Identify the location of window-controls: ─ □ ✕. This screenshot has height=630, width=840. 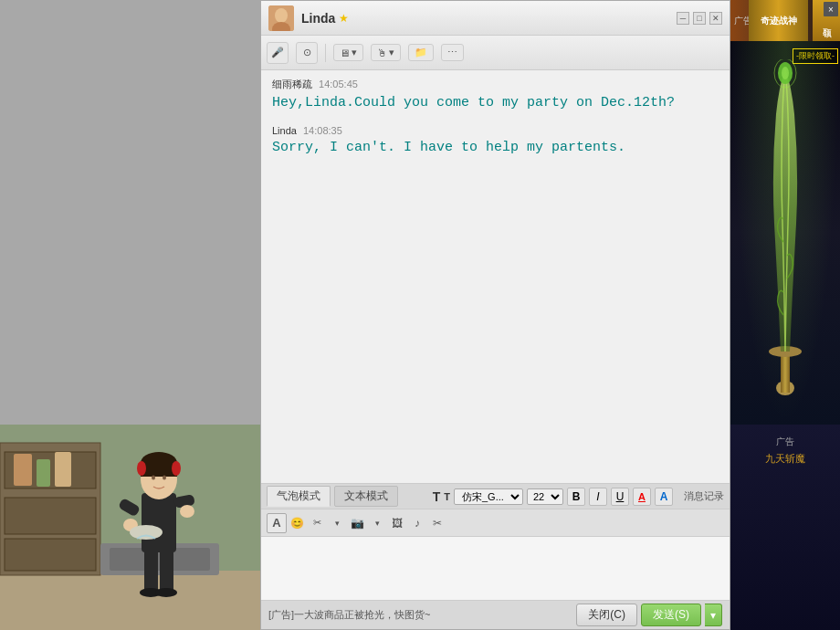
(699, 18).